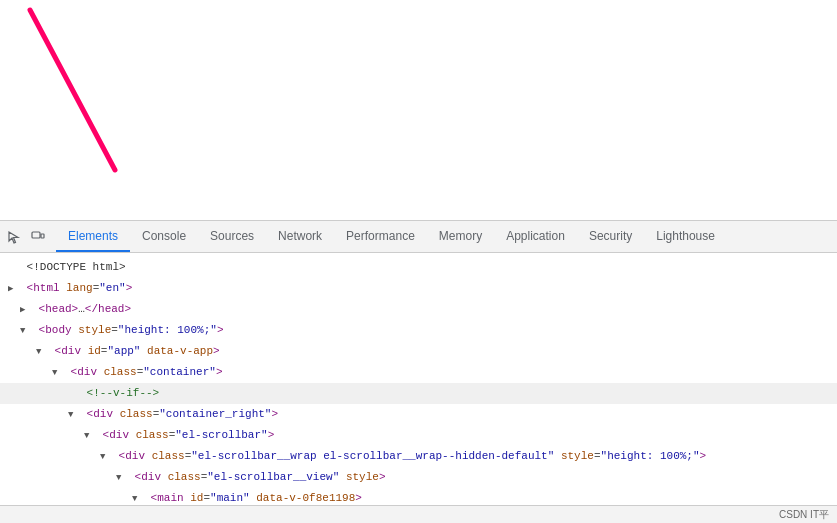 This screenshot has width=837, height=523. What do you see at coordinates (300, 236) in the screenshot?
I see `tab-network: Network` at bounding box center [300, 236].